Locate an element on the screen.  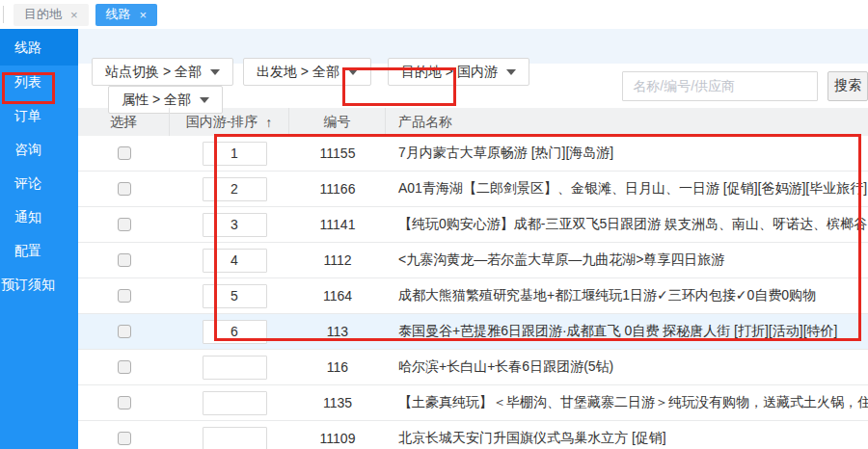
table-row: 1164成都大熊猫繁殖研究基地+都江堰纯玩1日游✓三环内包接✓0自费0购物 is located at coordinates (473, 297).